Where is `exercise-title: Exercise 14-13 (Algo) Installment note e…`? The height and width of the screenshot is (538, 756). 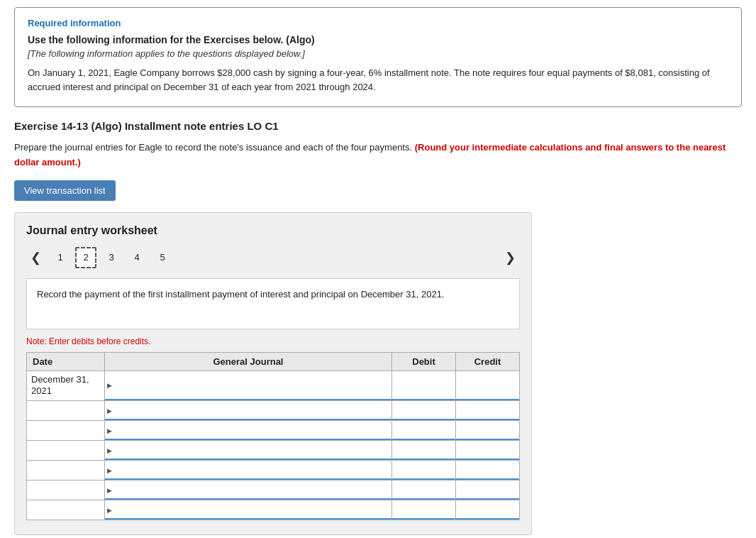
exercise-title: Exercise 14-13 (Algo) Installment note e… is located at coordinates (378, 126).